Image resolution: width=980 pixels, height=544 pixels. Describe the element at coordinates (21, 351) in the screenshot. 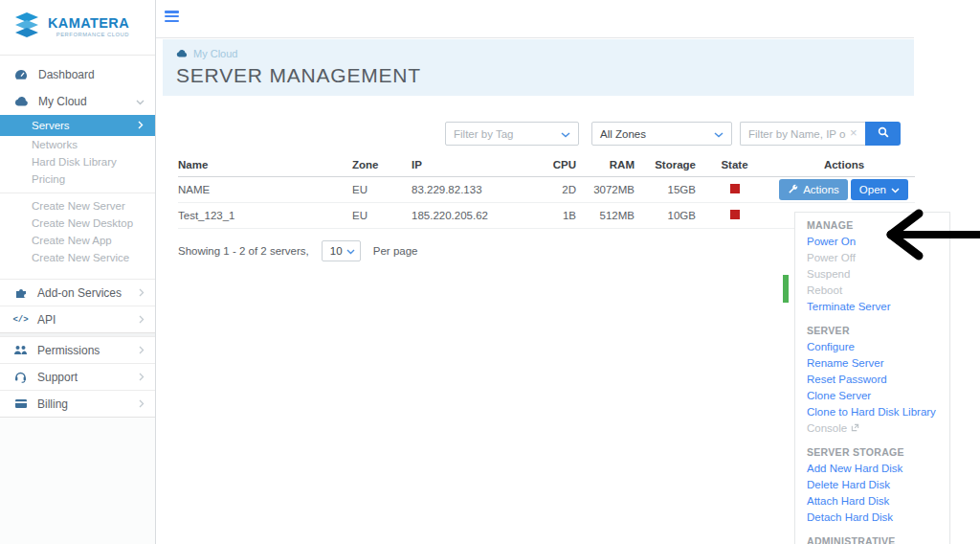

I see `users-icon` at that location.